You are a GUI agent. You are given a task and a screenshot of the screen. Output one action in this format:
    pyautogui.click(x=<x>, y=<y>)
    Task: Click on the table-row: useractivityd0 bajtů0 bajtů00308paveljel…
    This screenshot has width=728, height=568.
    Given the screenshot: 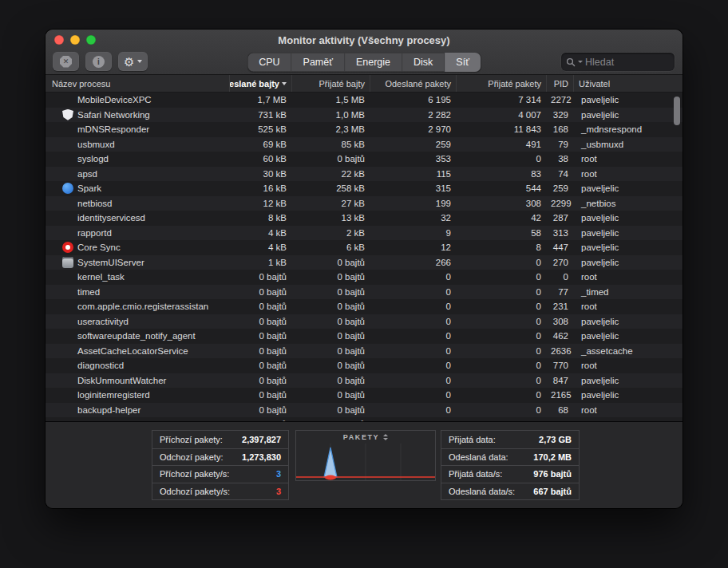 What is the action you would take?
    pyautogui.click(x=364, y=322)
    